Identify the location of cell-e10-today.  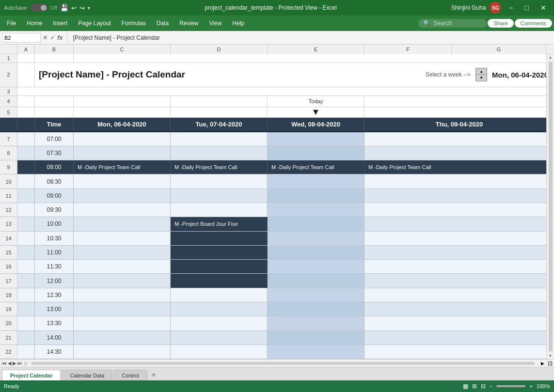
(316, 181).